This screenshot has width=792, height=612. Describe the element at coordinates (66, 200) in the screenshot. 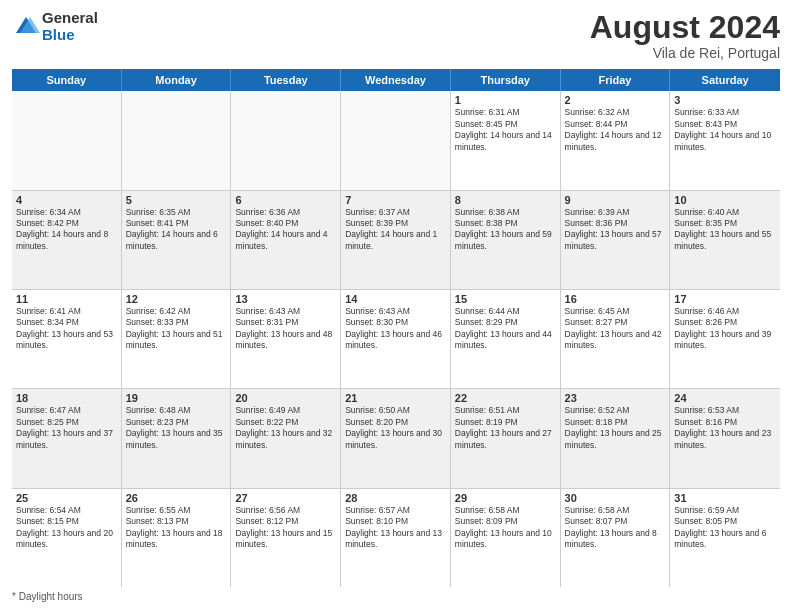

I see `day-number: 4` at that location.